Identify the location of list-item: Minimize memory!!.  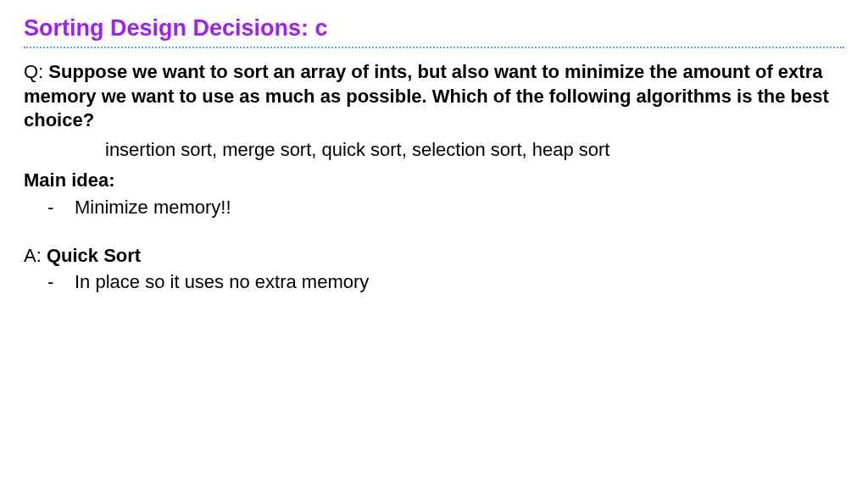
(446, 208).